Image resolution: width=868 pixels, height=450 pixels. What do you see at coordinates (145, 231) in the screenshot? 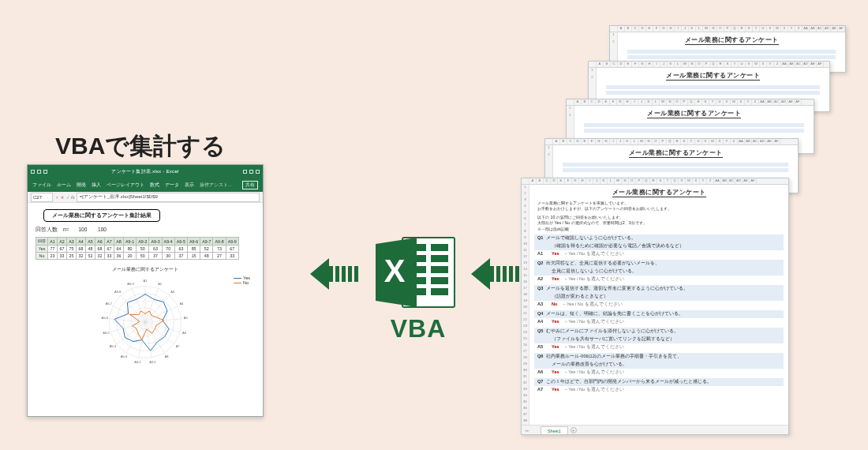
I see `respondent-count: 回答人数 n=100 100` at bounding box center [145, 231].